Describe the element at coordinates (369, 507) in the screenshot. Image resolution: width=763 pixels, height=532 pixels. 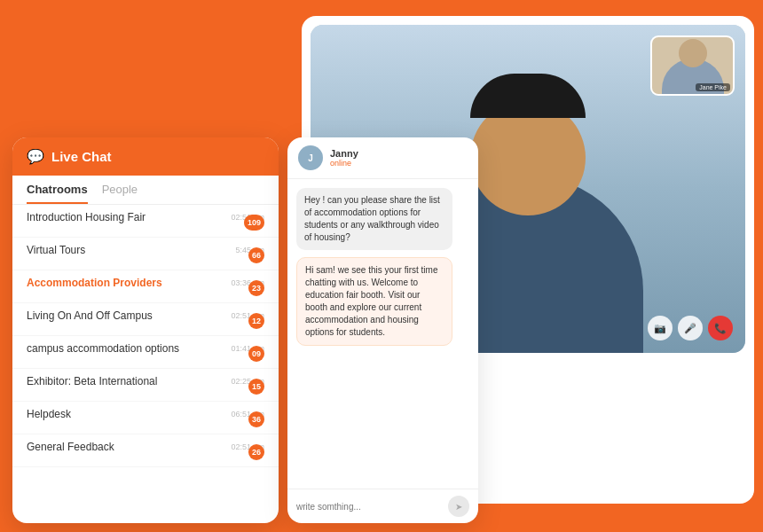
I see `message-input` at that location.